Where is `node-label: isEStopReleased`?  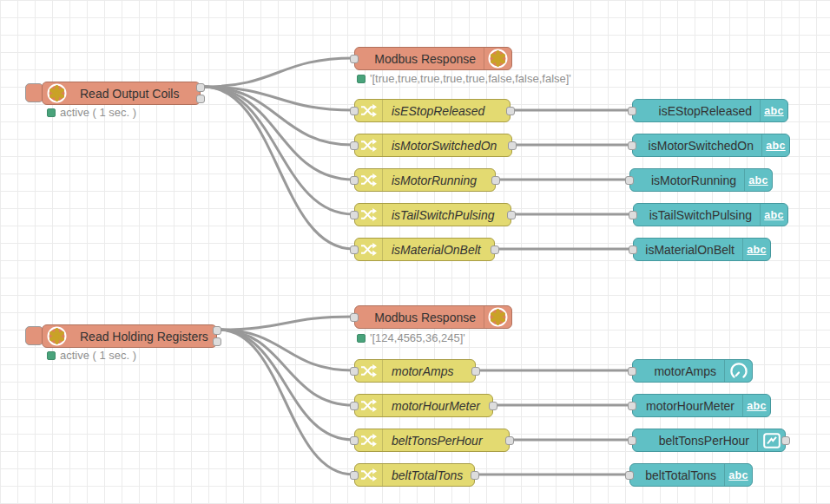 node-label: isEStopReleased is located at coordinates (446, 111).